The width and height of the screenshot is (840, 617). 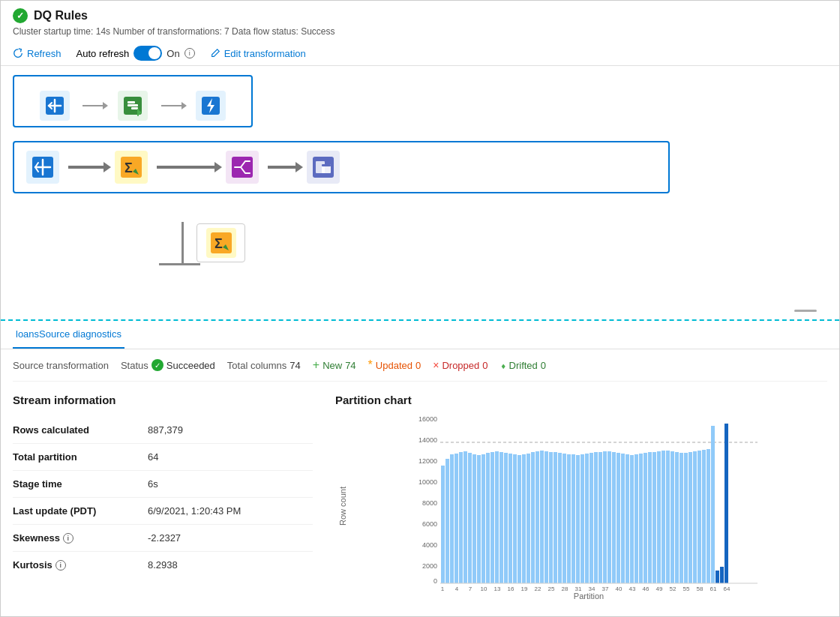 What do you see at coordinates (131, 168) in the screenshot?
I see `sigma-node-1: Σ` at bounding box center [131, 168].